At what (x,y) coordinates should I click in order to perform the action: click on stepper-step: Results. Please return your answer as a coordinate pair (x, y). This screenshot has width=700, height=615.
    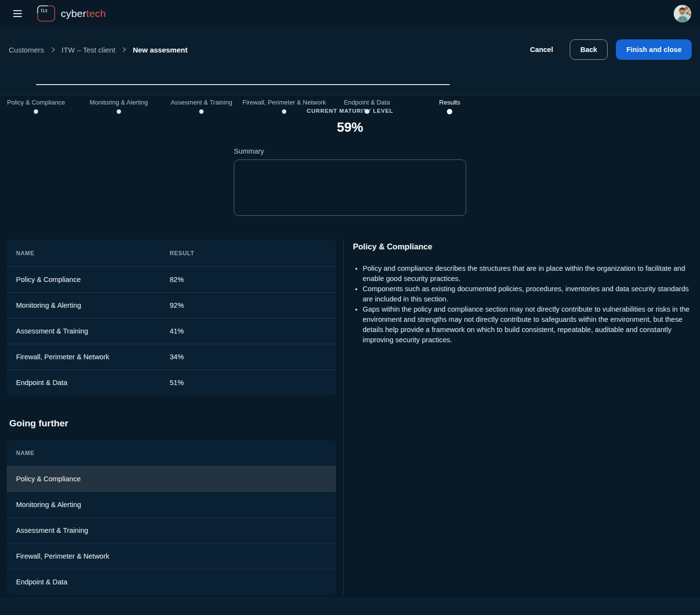
    Looking at the image, I should click on (449, 106).